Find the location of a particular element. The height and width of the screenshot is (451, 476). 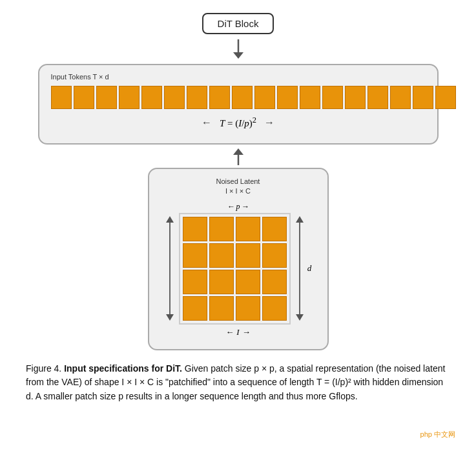

arrow-left-icon: ← is located at coordinates (207, 123).